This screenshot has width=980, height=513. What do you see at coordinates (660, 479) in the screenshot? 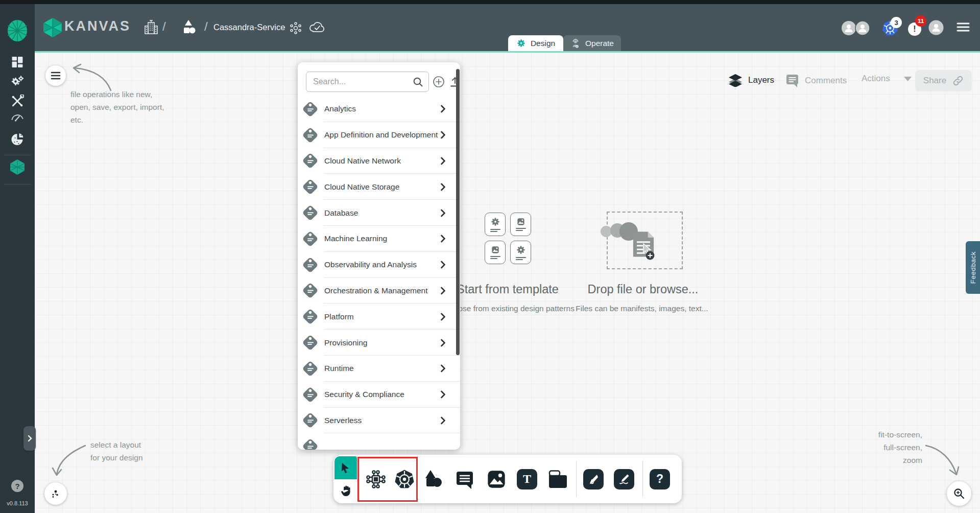
I see `help-tool: ?` at bounding box center [660, 479].